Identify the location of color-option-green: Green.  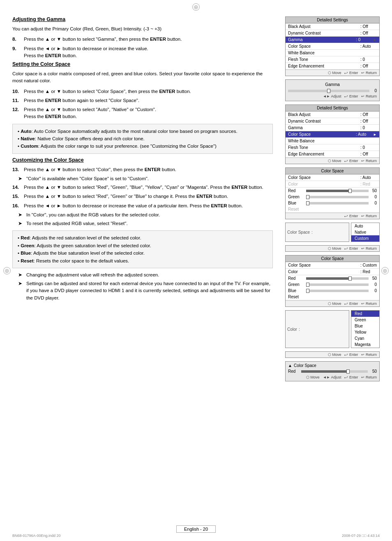
(365, 320).